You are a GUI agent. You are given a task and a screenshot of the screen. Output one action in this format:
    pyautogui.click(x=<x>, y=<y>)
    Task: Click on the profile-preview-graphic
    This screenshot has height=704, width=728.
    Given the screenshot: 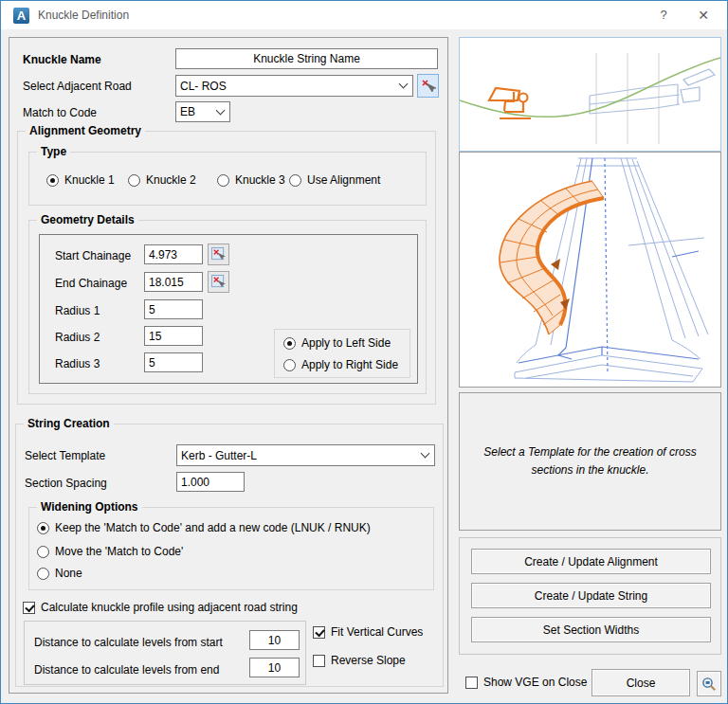 What is the action you would take?
    pyautogui.click(x=590, y=95)
    